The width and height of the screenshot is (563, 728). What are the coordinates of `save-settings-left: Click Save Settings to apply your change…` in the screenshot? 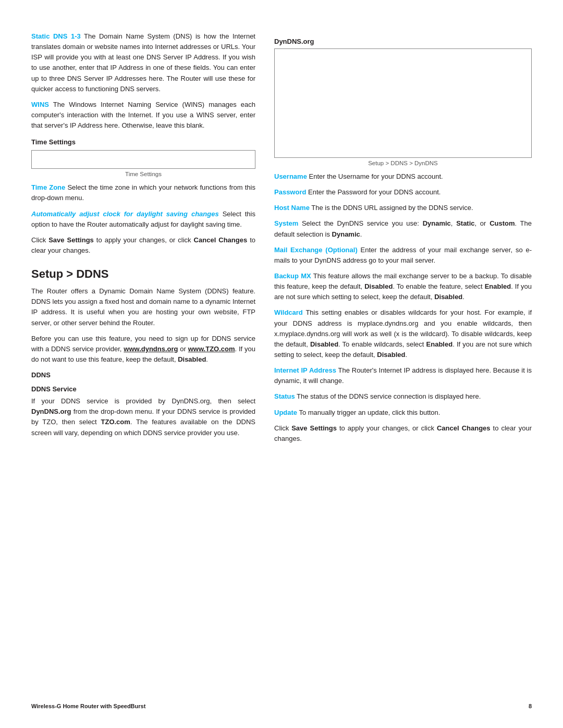 It's located at (143, 245).